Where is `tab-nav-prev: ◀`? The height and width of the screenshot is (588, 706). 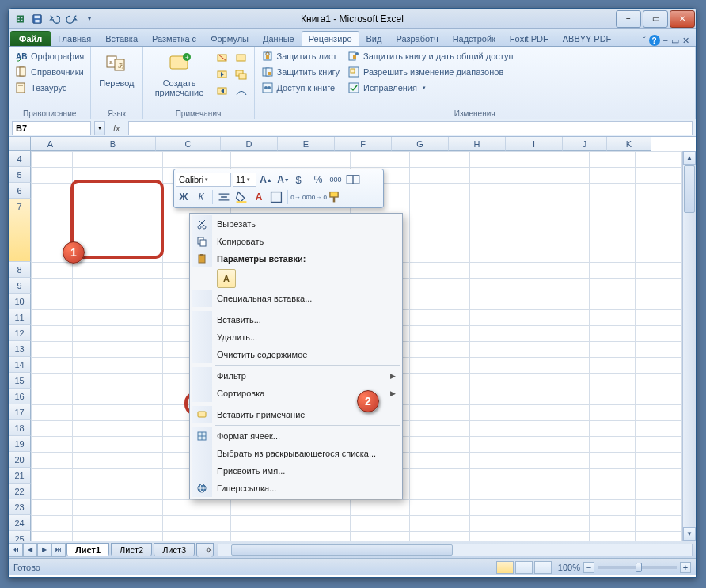
tab-nav-prev: ◀ is located at coordinates (30, 550).